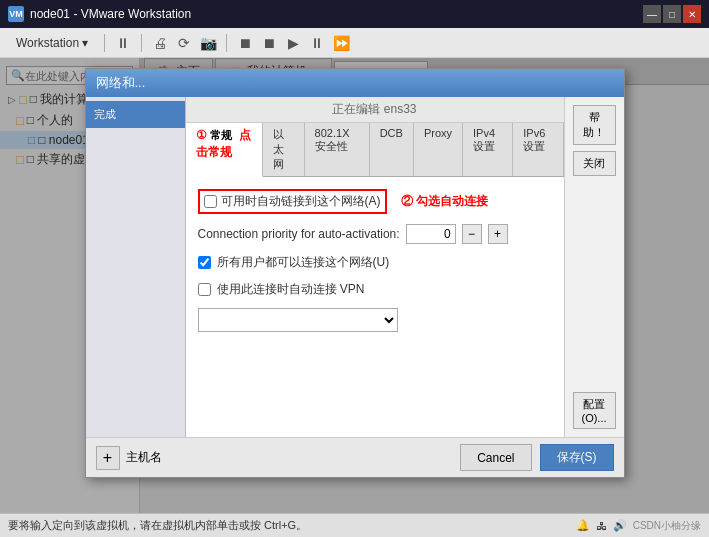 This screenshot has width=709, height=537. I want to click on dialog-sidebar-complete: 完成, so click(136, 114).